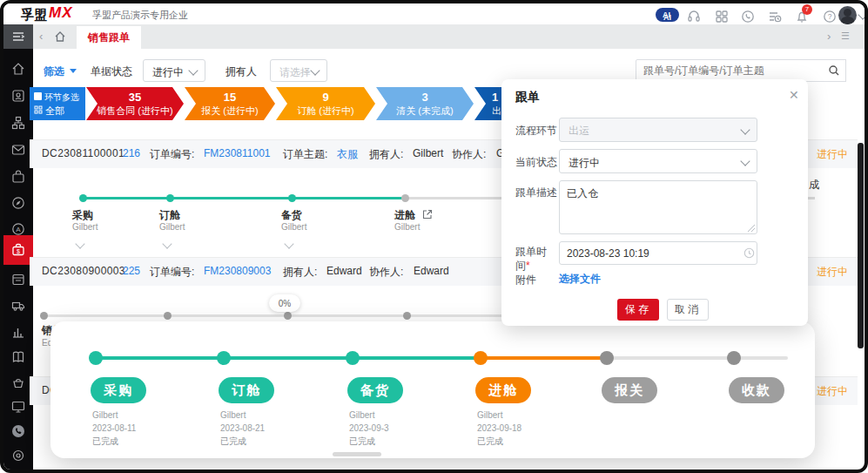 This screenshot has width=868, height=473. I want to click on sidebar-item-home, so click(18, 69).